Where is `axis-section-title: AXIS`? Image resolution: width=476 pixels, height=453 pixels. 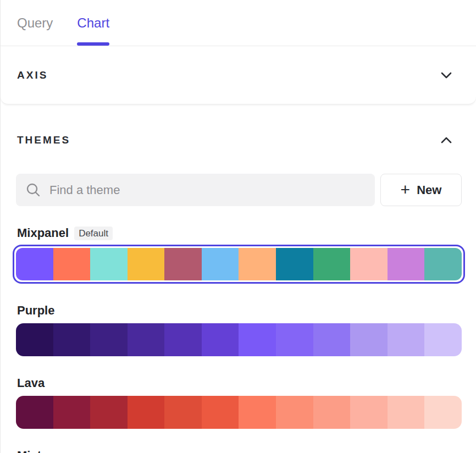
axis-section-title: AXIS is located at coordinates (32, 75).